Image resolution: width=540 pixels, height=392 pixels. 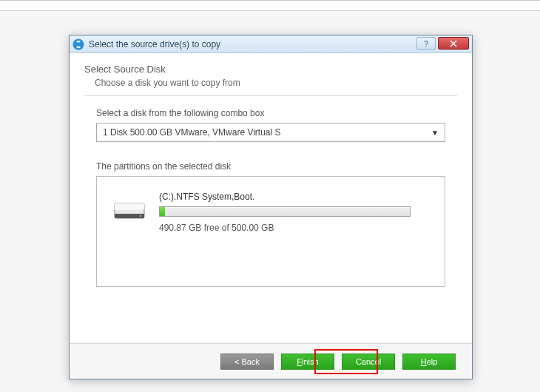 What do you see at coordinates (129, 212) in the screenshot?
I see `disk-icon` at bounding box center [129, 212].